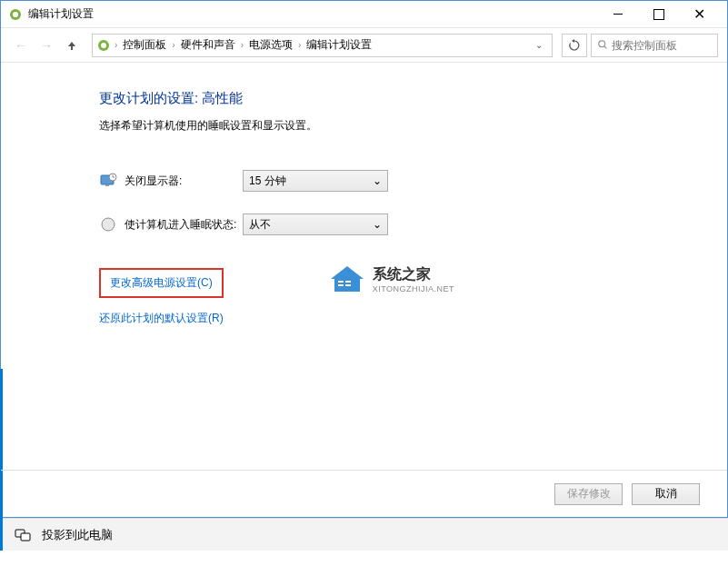 This screenshot has height=576, width=728. I want to click on page-subtitle: 选择希望计算机使用的睡眠设置和显示设置。, so click(394, 125).